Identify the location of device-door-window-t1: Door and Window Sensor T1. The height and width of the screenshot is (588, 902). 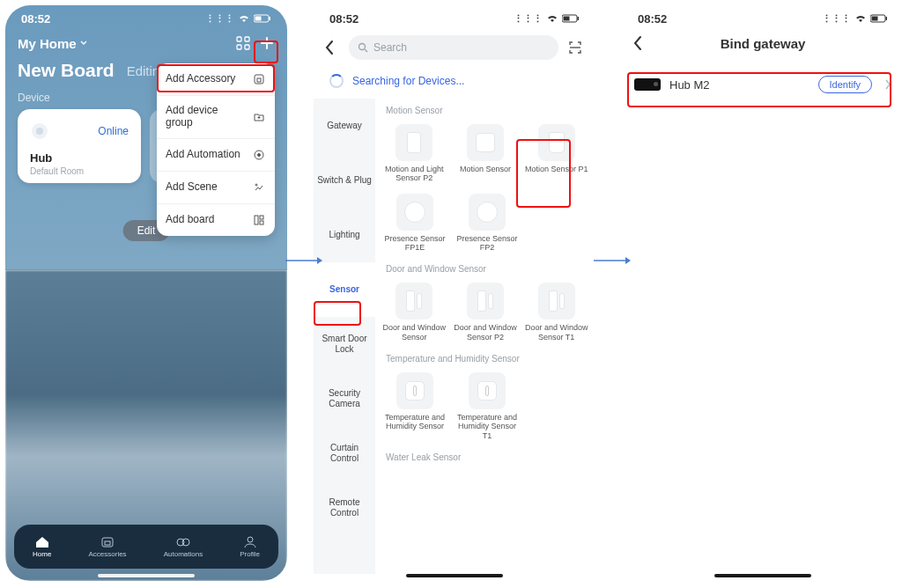
(557, 312).